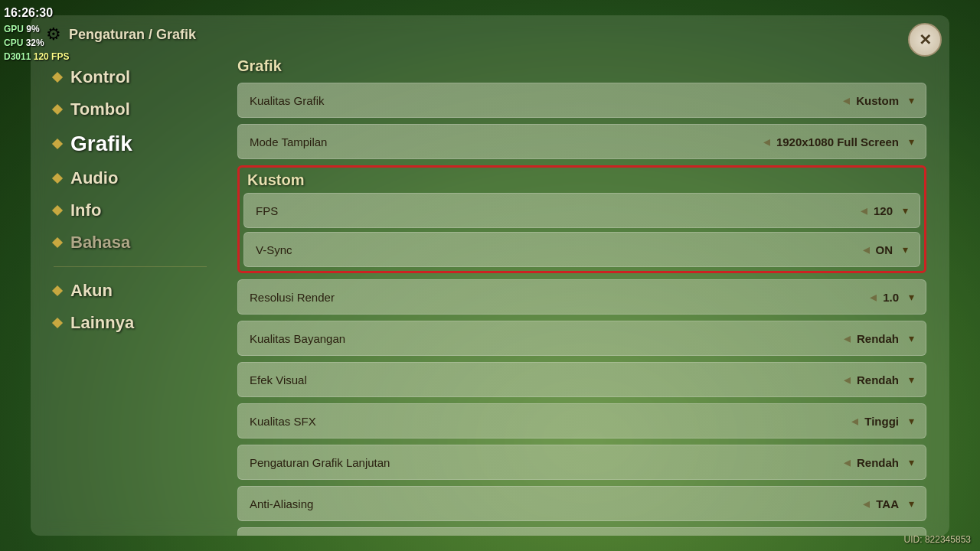 Image resolution: width=980 pixels, height=551 pixels. What do you see at coordinates (877, 462) in the screenshot?
I see `setting-value-pengaturan-grafik-lanjutan: Rendah` at bounding box center [877, 462].